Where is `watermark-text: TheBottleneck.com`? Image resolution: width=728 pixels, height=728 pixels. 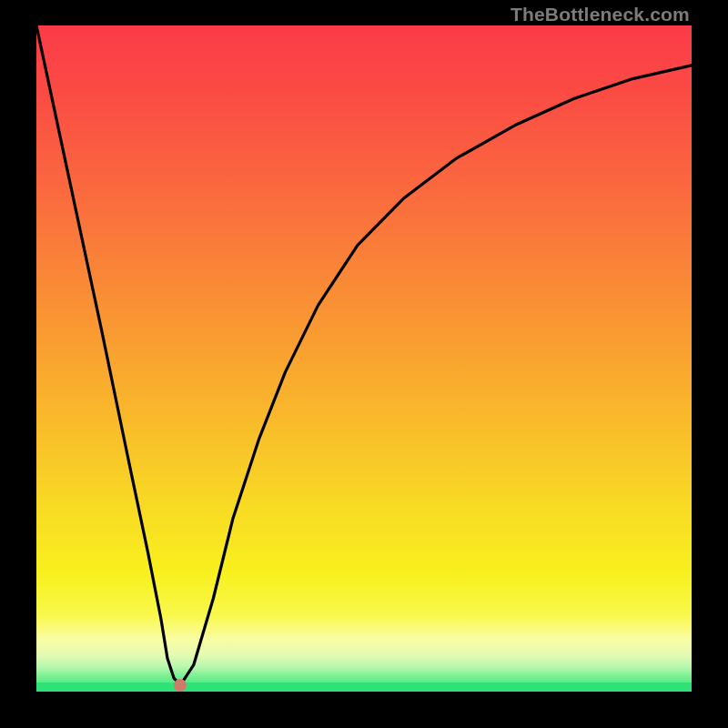 watermark-text: TheBottleneck.com is located at coordinates (601, 15).